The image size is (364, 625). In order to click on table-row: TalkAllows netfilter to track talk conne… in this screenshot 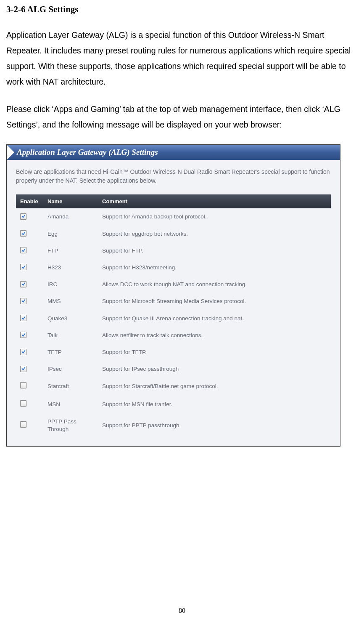, I will do `click(173, 335)`.